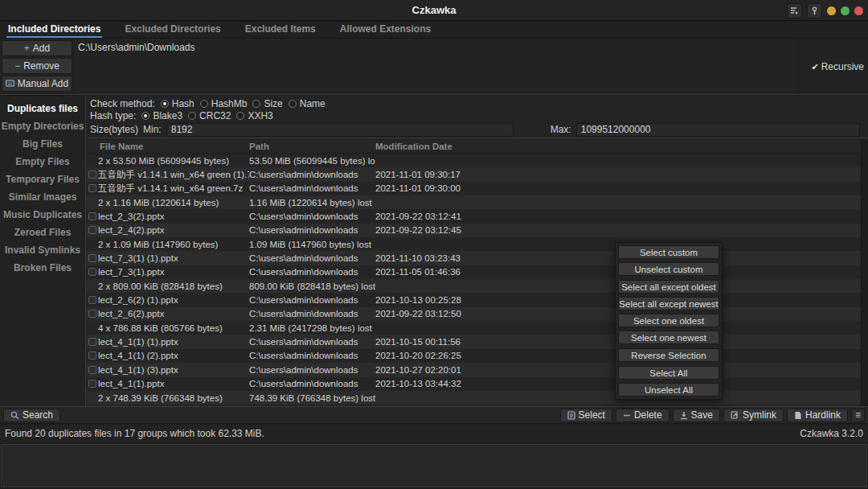 The image size is (868, 489). I want to click on column-file-name: File Name, so click(174, 146).